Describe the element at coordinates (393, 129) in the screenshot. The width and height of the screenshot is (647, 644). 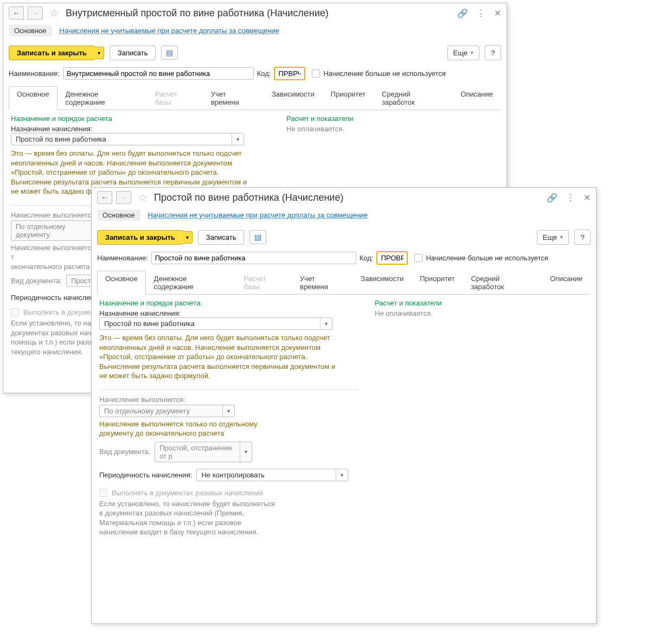
I see `paid-text: Не оплачивается.` at that location.